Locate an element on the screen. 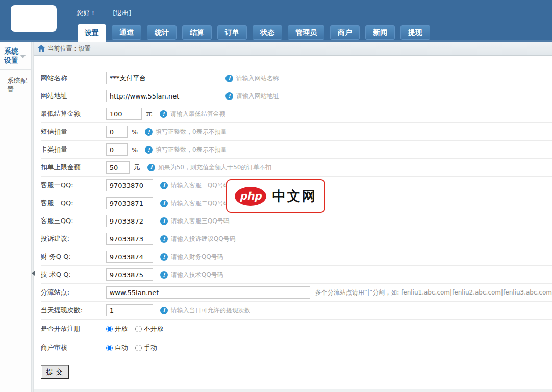 The height and width of the screenshot is (392, 552). php-cn-watermark-logo: php 中文网 is located at coordinates (275, 196).